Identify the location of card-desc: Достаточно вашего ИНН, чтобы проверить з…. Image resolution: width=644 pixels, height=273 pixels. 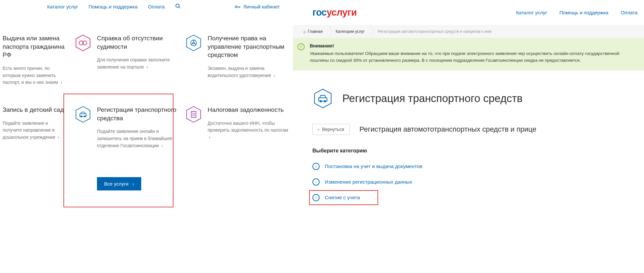
(248, 131).